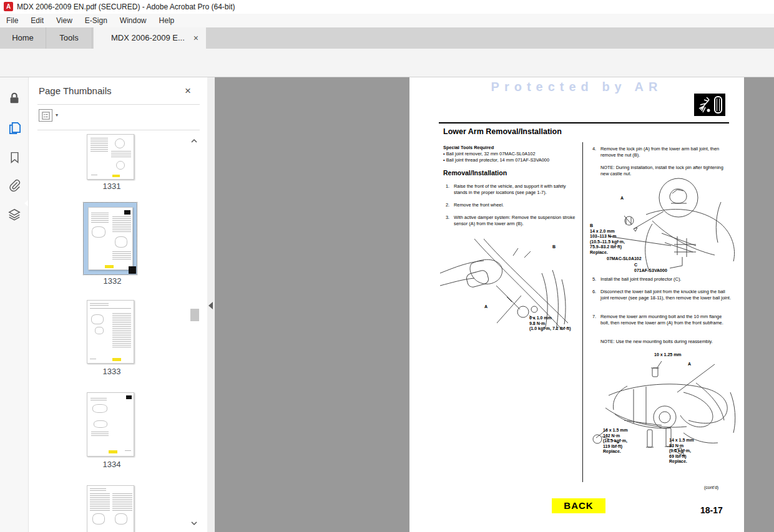  I want to click on window-title: MDX 2006-2009 EN.pdf (SECURED) - Adobe A…, so click(126, 7).